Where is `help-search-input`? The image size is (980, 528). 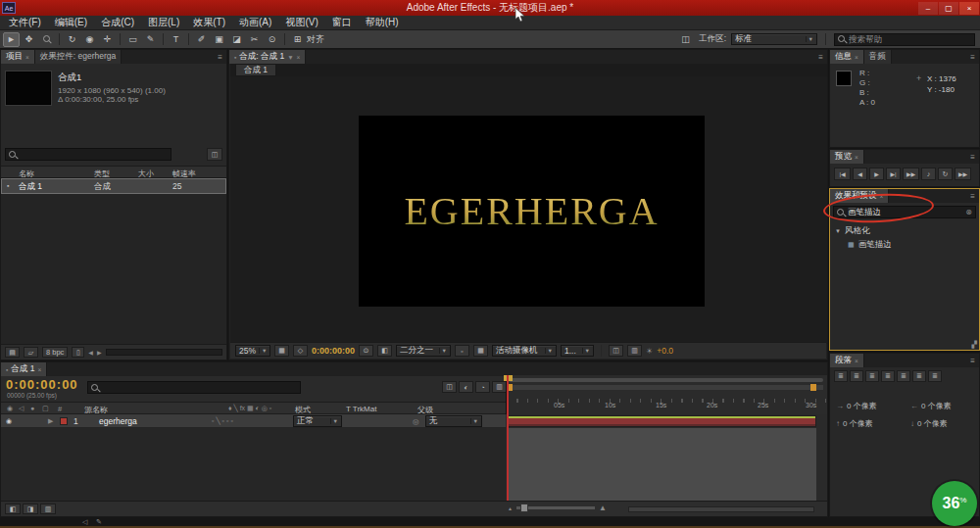 help-search-input is located at coordinates (909, 39).